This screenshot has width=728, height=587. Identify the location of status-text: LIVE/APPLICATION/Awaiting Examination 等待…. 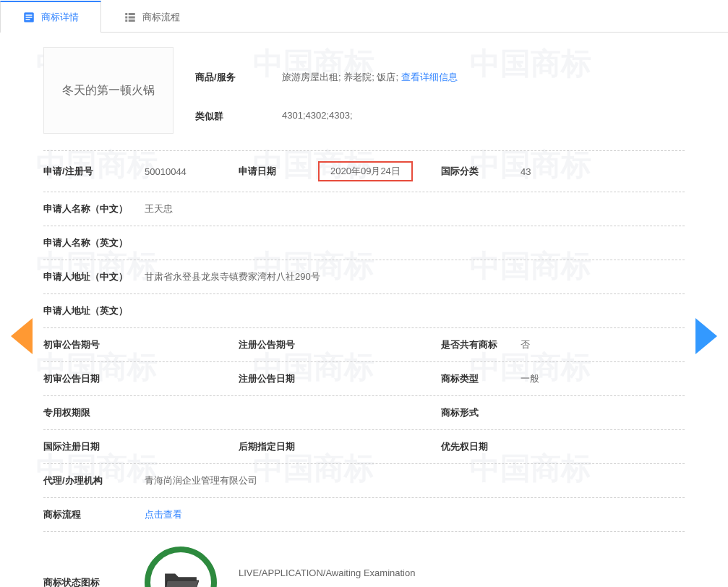
(327, 575).